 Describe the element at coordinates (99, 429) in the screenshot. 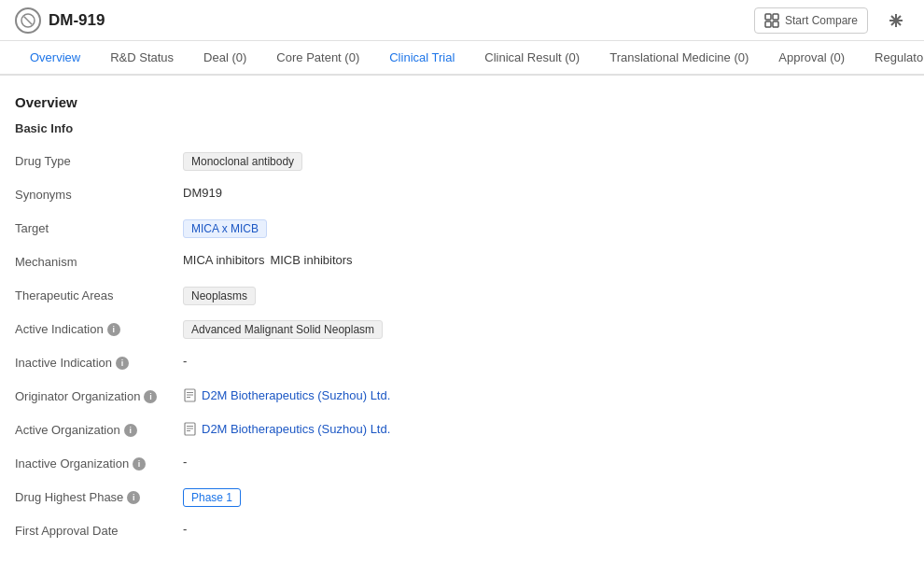

I see `label-active-organization: Active Organization i` at that location.